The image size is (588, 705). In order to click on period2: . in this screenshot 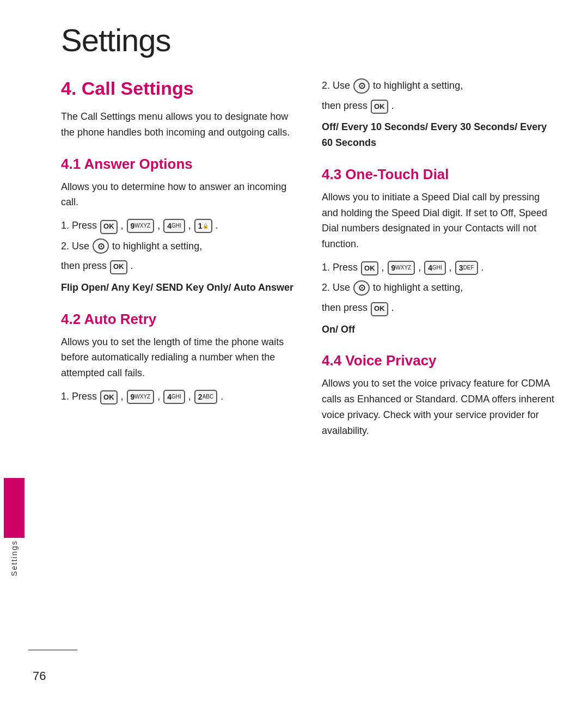, I will do `click(132, 266)`.